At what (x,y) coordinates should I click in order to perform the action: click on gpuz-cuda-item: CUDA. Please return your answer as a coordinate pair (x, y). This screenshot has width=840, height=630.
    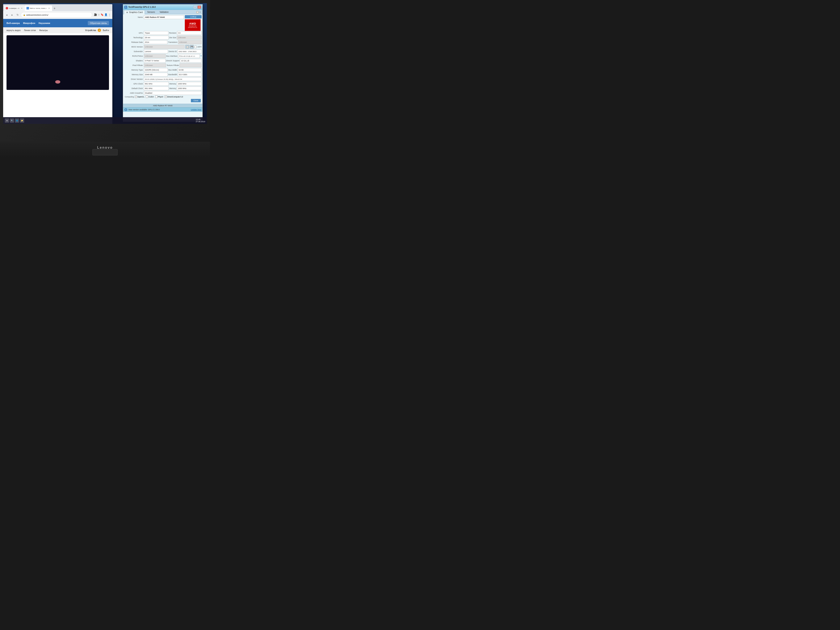
    Looking at the image, I should click on (150, 97).